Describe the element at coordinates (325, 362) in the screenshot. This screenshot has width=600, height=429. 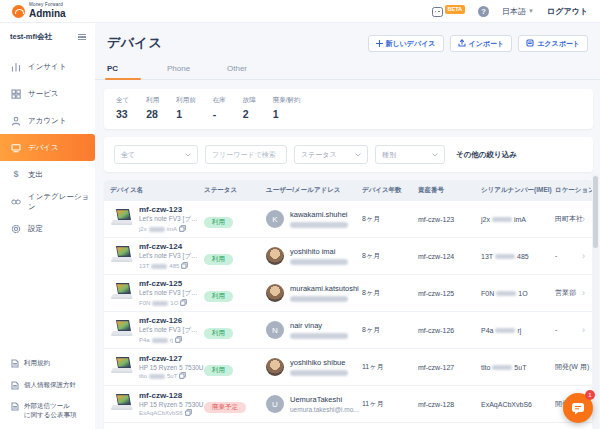
I see `user-name: yoshihiko shibue` at that location.